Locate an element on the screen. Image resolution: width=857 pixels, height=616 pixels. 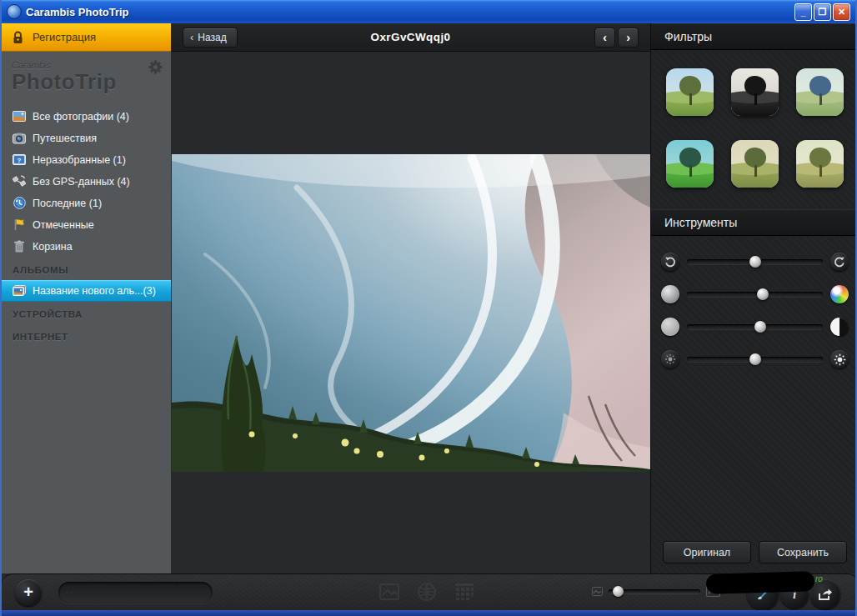
zoom-slider-track is located at coordinates (654, 592).